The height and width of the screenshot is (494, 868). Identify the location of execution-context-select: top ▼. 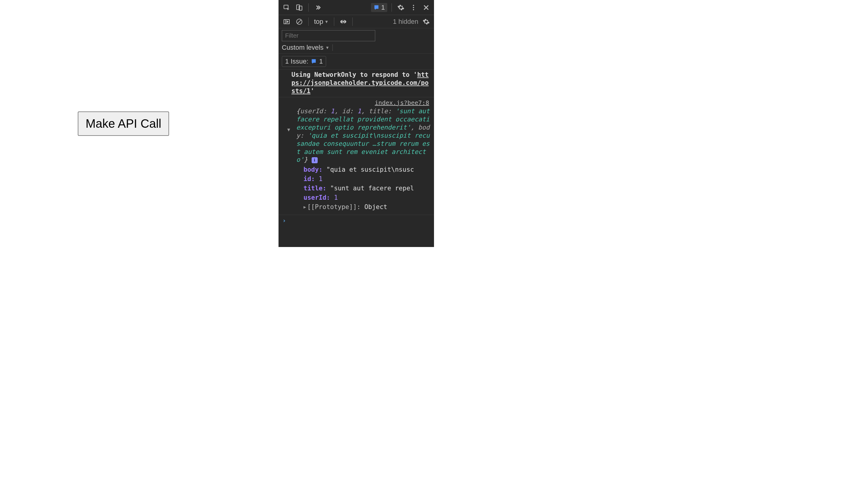
(321, 22).